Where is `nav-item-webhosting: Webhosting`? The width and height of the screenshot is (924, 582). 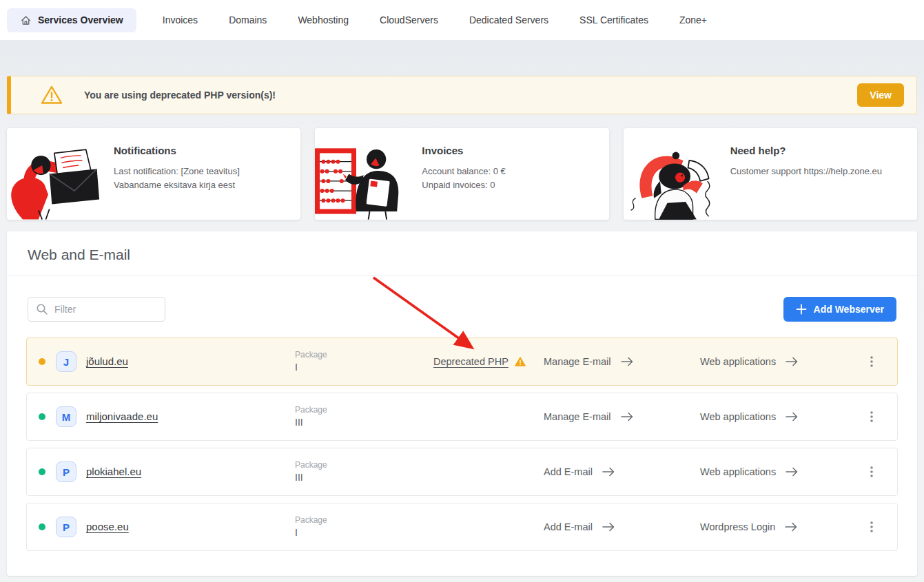
nav-item-webhosting: Webhosting is located at coordinates (323, 20).